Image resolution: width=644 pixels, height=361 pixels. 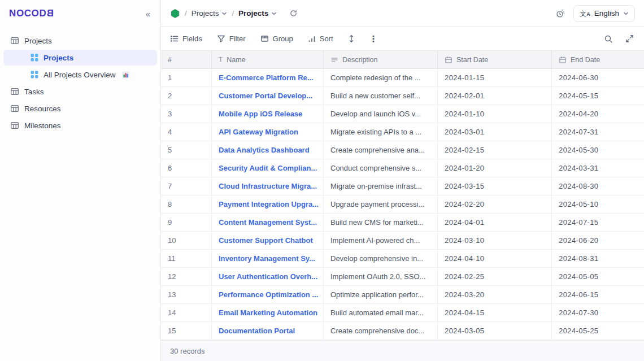 I want to click on end-date-cell: 2024-05-05, so click(x=598, y=277).